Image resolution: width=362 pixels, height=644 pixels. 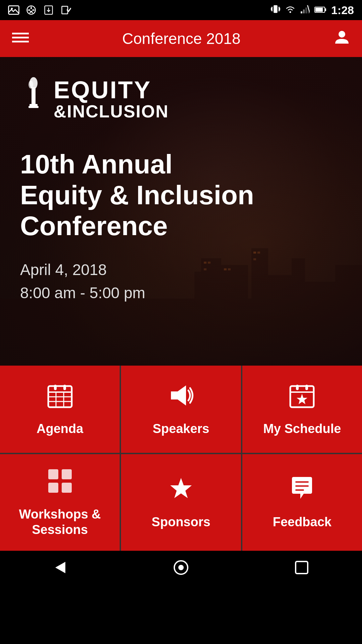 I want to click on speakers-label: Speakers, so click(x=181, y=429).